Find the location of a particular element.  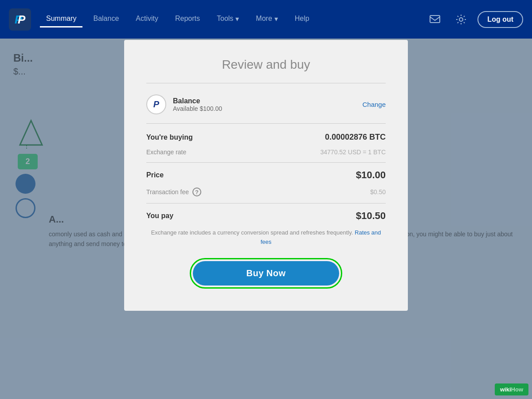

price-row: Price $10.00 is located at coordinates (266, 175).